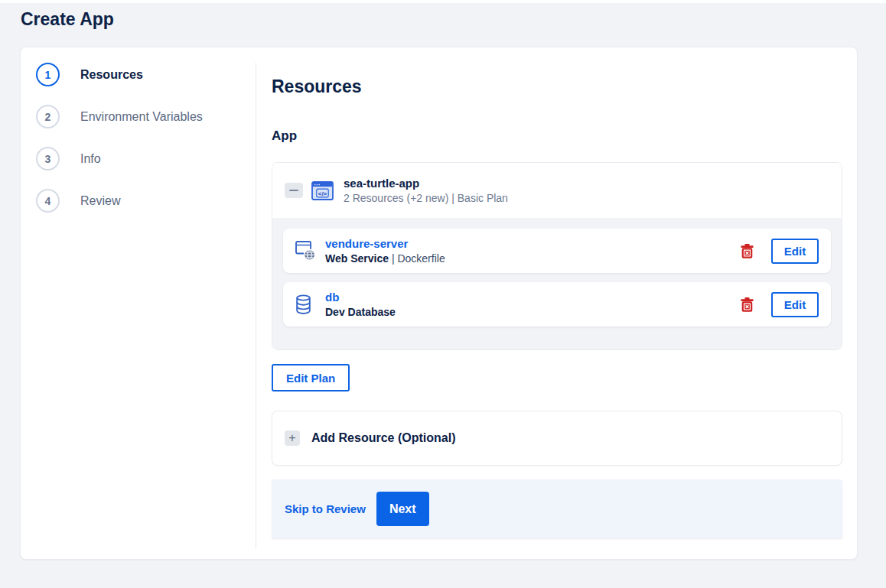 The image size is (886, 588). What do you see at coordinates (323, 191) in the screenshot?
I see `app-code-window-icon: </>` at bounding box center [323, 191].